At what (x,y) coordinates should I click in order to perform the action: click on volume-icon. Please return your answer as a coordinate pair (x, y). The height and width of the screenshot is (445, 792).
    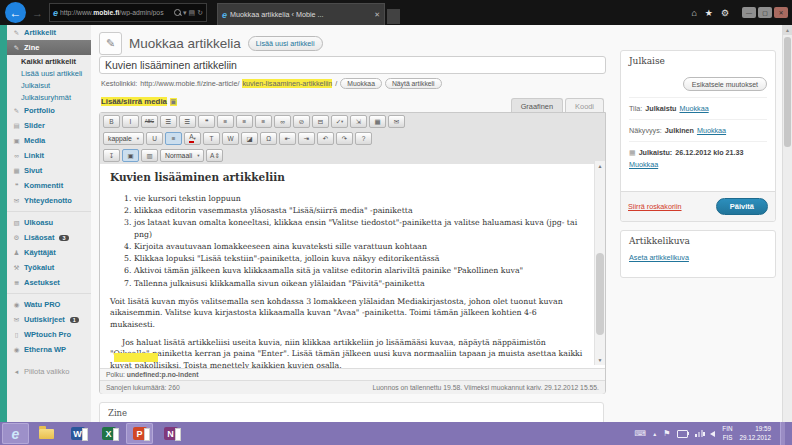
    Looking at the image, I should click on (712, 434).